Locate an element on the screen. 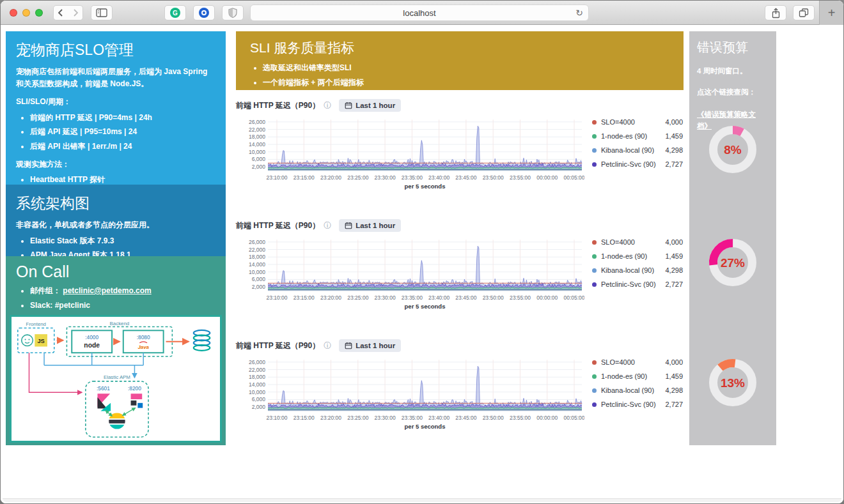 Image resolution: width=844 pixels, height=504 pixels. back-button is located at coordinates (61, 13).